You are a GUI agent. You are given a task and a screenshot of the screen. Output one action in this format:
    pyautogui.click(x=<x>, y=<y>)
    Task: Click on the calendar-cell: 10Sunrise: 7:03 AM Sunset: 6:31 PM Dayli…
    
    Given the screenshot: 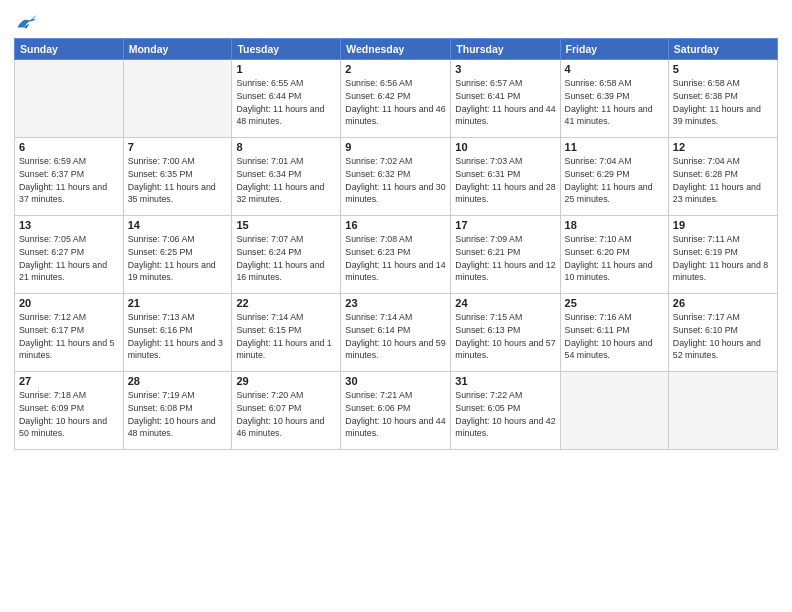 What is the action you would take?
    pyautogui.click(x=506, y=177)
    